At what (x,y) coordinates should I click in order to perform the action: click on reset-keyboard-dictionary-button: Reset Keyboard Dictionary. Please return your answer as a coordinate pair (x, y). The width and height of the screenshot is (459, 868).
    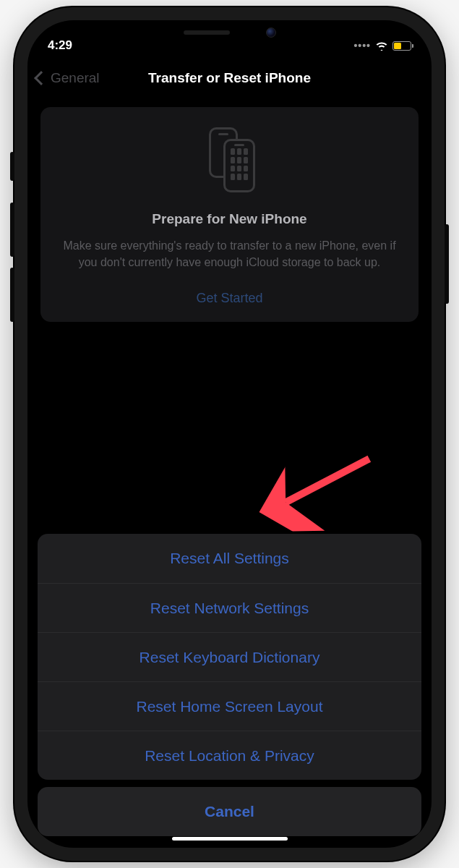
    Looking at the image, I should click on (230, 657).